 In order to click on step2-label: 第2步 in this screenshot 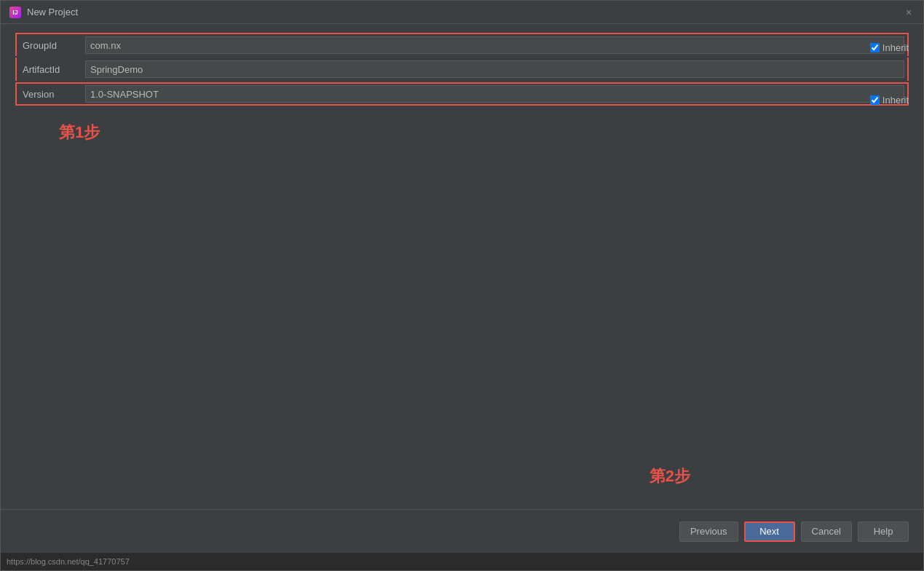, I will do `click(670, 476)`.